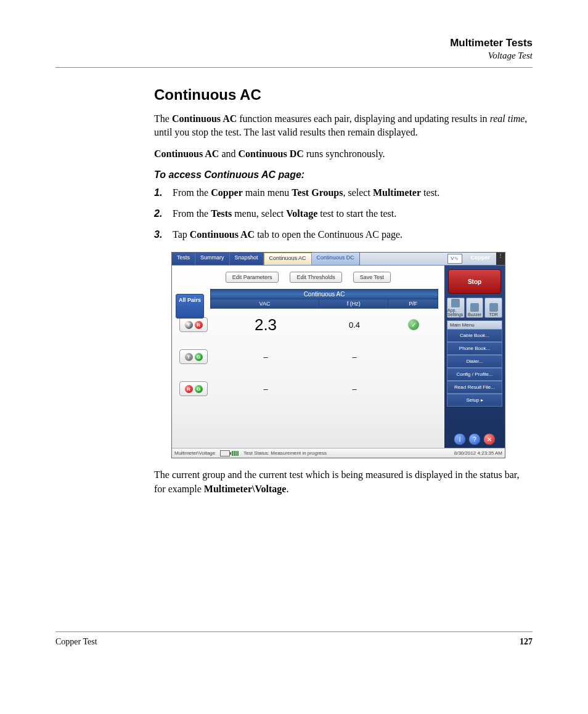 The height and width of the screenshot is (714, 588). Describe the element at coordinates (195, 453) in the screenshot. I see `status-path: Multimeter\Voltage` at that location.